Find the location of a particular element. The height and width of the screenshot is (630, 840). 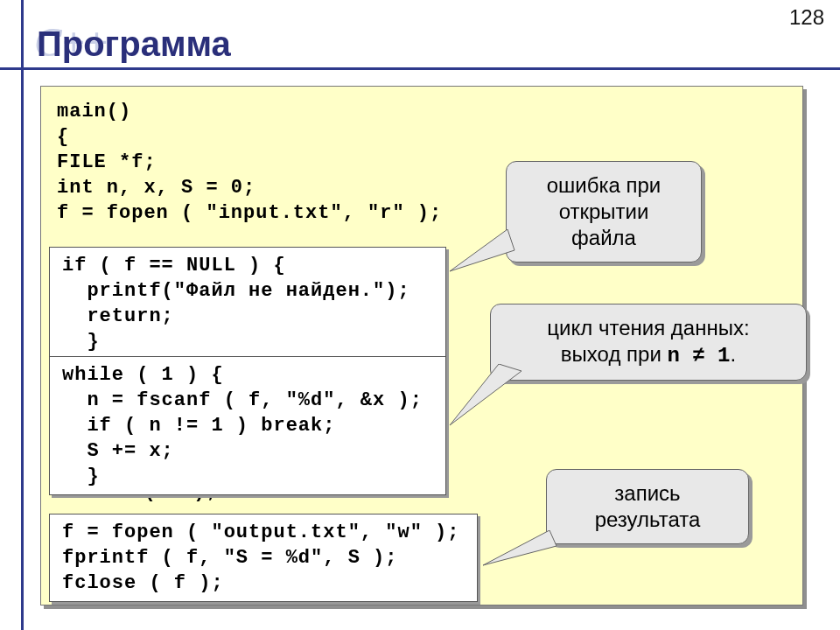

page-number: 128 is located at coordinates (807, 18).